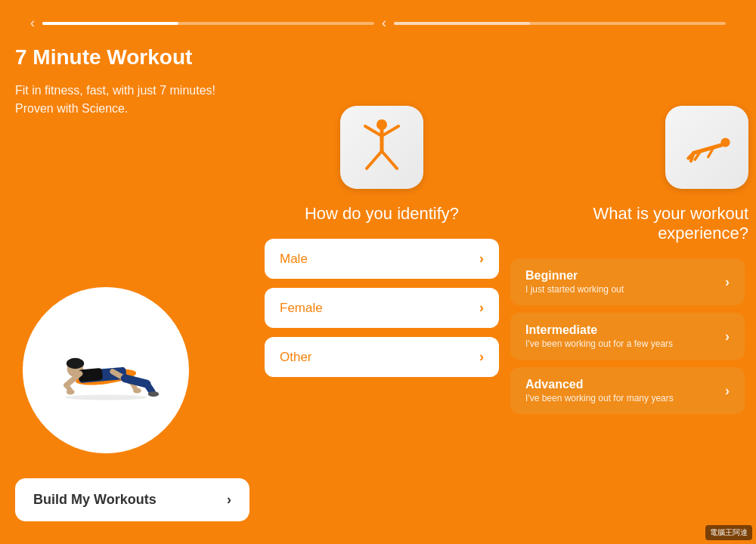 Image resolution: width=756 pixels, height=544 pixels. Describe the element at coordinates (627, 282) in the screenshot. I see `experience-beginner-button: Beginner I just started working out ›` at that location.